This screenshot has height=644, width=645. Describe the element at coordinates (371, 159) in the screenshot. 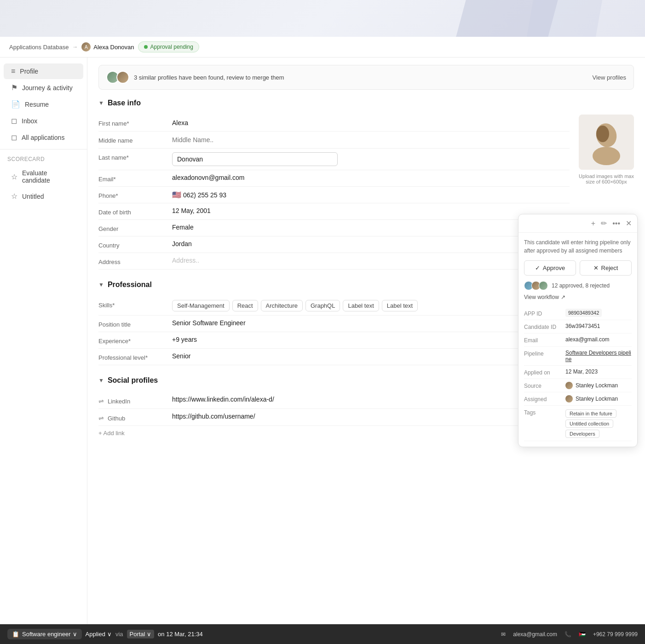

I see `last-name-value` at that location.